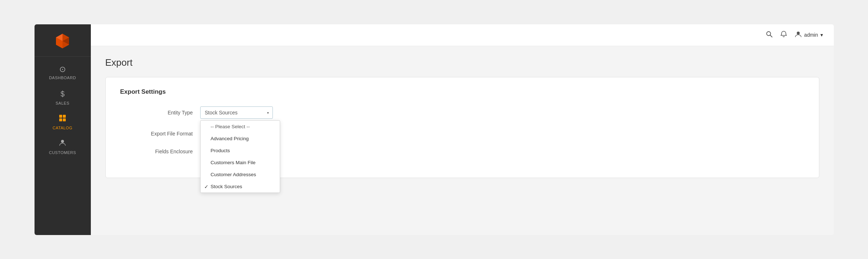 This screenshot has height=259, width=868. Describe the element at coordinates (160, 113) in the screenshot. I see `entity-type-label: Entity Type` at that location.